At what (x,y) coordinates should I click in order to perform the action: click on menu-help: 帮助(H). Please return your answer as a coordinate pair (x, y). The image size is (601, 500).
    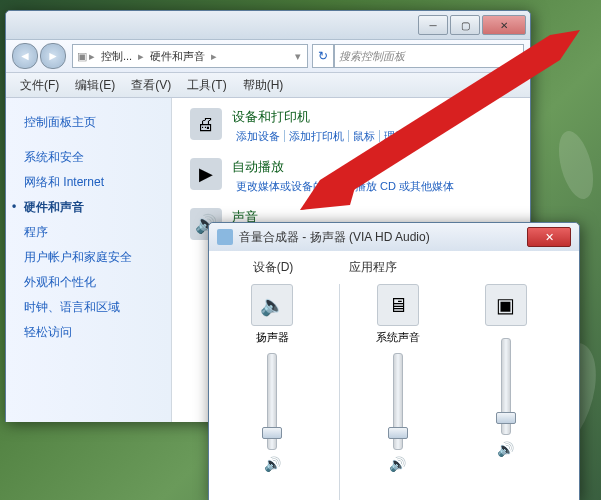
    Looking at the image, I should click on (264, 86).